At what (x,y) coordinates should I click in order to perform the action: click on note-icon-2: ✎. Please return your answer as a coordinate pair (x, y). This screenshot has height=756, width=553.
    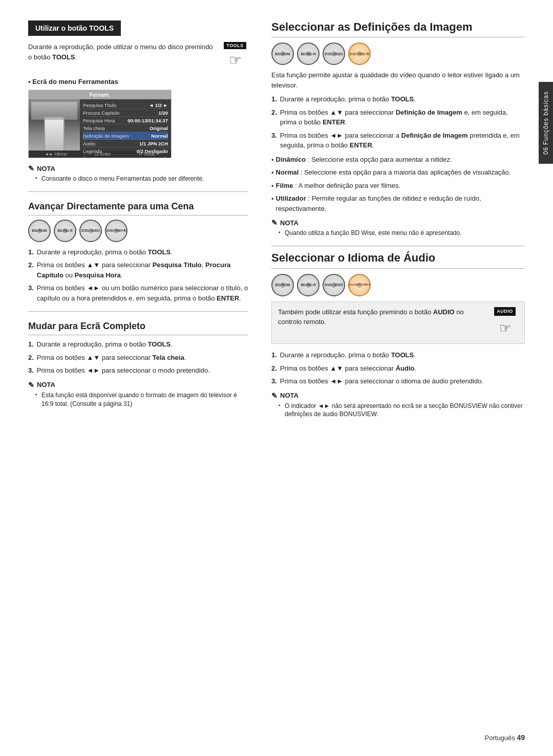
    Looking at the image, I should click on (31, 385).